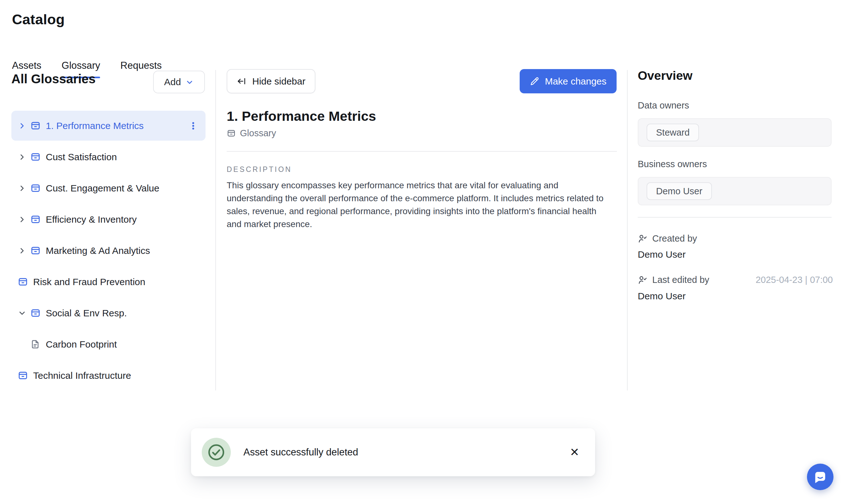  What do you see at coordinates (675, 238) in the screenshot?
I see `created-by-label: Created by` at bounding box center [675, 238].